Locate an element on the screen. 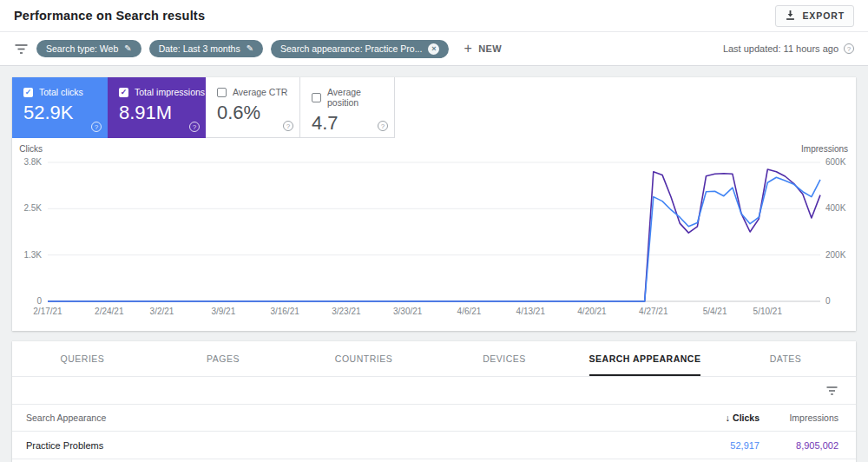  last-updated-text: Last updated: 11 hours ago is located at coordinates (781, 49).